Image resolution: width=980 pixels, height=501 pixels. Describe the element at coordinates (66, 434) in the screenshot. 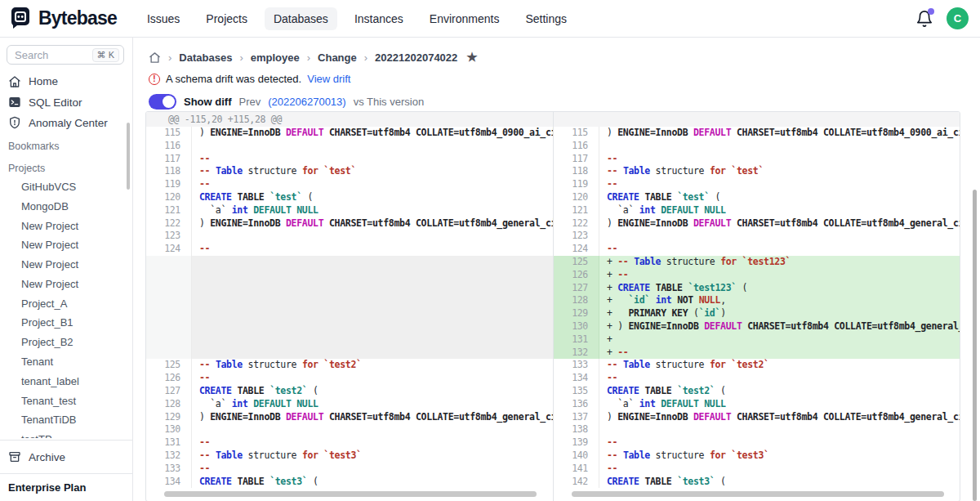

I see `sidebar-project-item: testTP` at that location.